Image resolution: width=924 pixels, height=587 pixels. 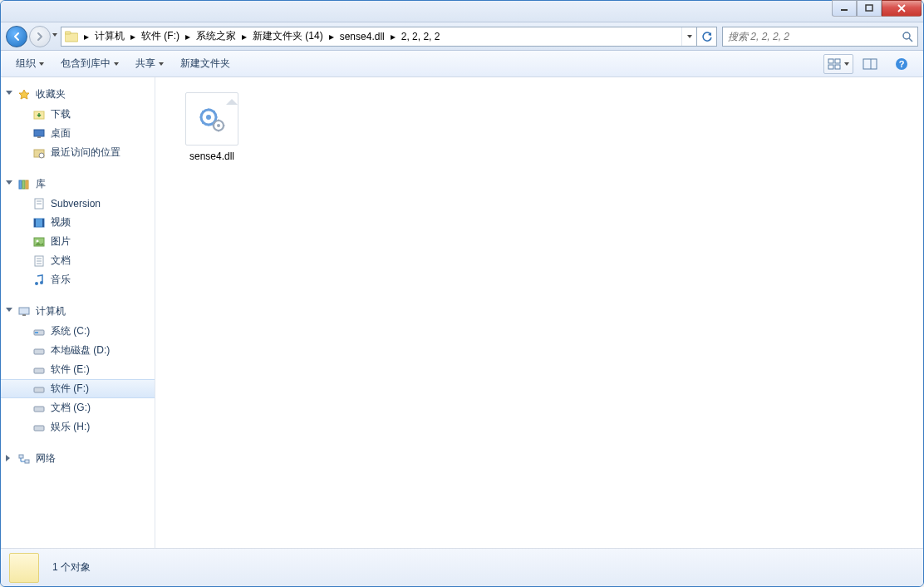 I want to click on sidebar-item-label: Subversion, so click(x=76, y=204).